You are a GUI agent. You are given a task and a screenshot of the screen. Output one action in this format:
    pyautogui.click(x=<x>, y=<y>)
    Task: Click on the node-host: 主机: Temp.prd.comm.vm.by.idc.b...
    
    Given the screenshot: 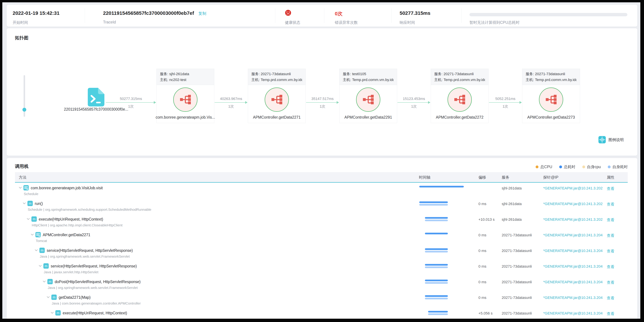 What is the action you would take?
    pyautogui.click(x=460, y=80)
    